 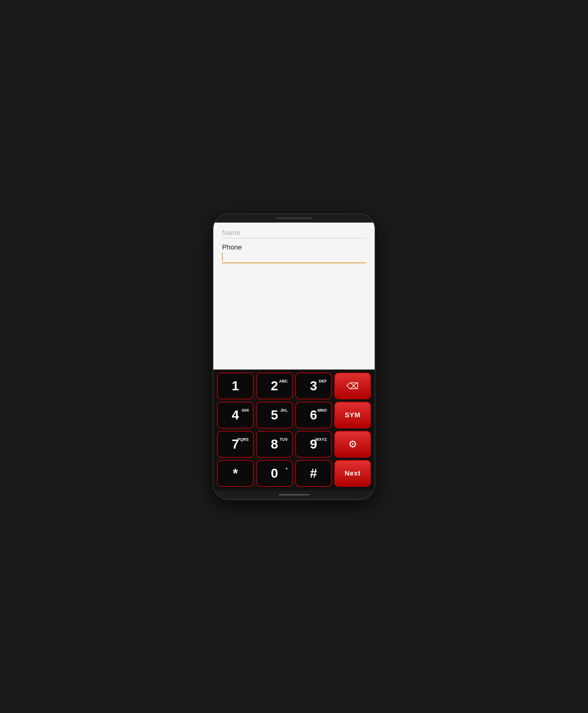 What do you see at coordinates (314, 386) in the screenshot?
I see `key-3: 3DEF` at bounding box center [314, 386].